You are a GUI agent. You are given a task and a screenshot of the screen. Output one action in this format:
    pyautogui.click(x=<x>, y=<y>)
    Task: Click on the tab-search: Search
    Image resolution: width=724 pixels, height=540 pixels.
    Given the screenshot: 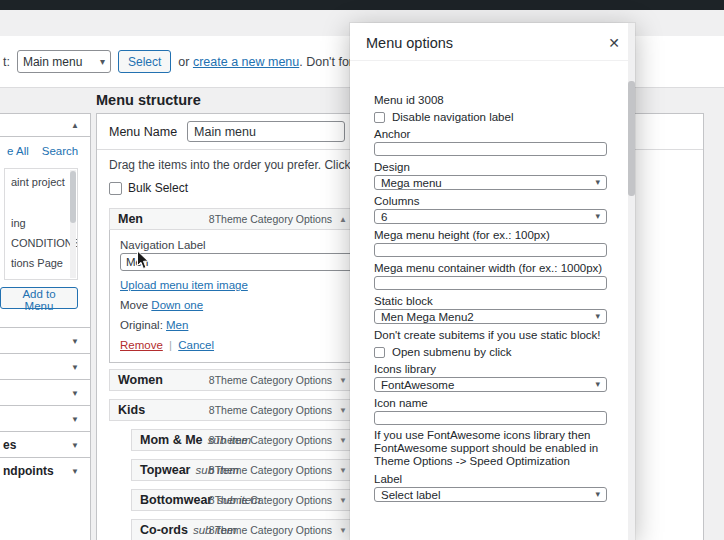 What is the action you would take?
    pyautogui.click(x=60, y=151)
    